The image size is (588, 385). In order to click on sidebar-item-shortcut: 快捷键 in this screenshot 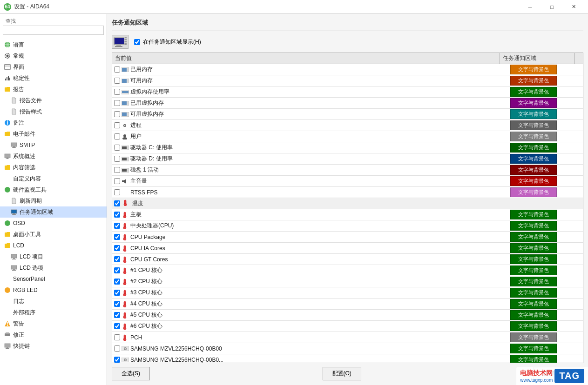, I will do `click(53, 346)`.